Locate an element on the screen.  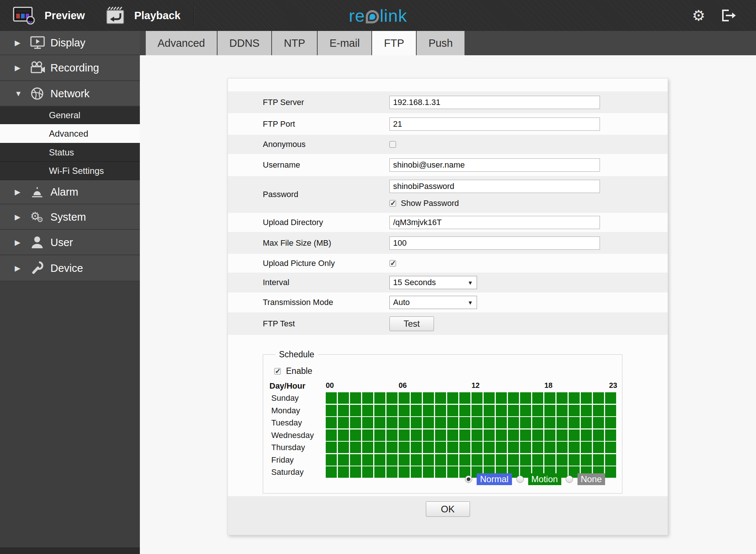
settings-gear-icon: ⚙ is located at coordinates (699, 15).